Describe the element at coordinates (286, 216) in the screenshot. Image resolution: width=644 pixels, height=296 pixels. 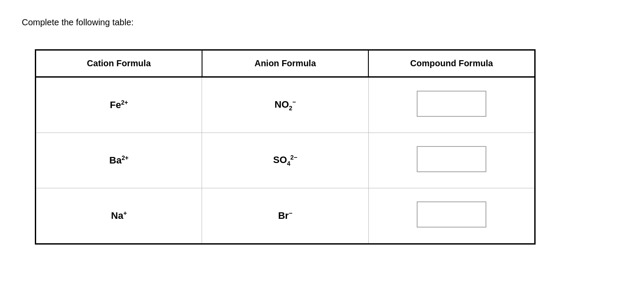
I see `table-row: Na+ Br−` at that location.